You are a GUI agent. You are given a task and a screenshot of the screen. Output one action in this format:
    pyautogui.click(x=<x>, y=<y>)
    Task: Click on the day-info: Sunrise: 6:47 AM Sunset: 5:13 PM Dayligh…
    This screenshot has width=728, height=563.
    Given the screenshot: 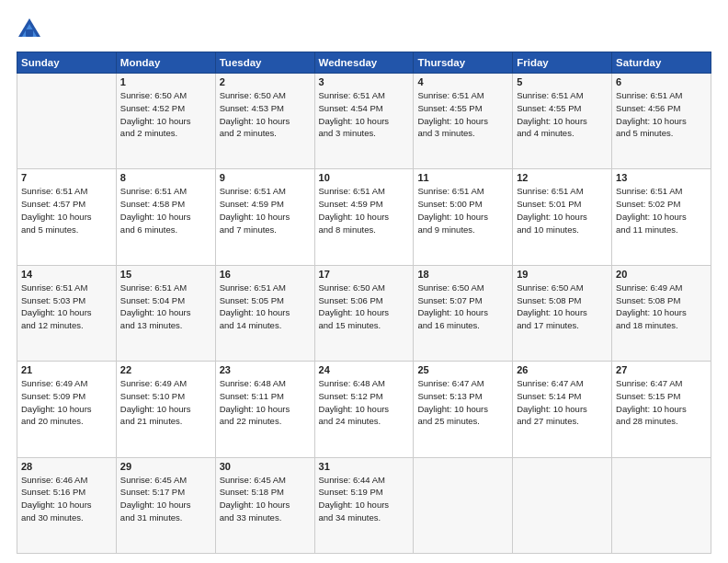 What is the action you would take?
    pyautogui.click(x=463, y=403)
    